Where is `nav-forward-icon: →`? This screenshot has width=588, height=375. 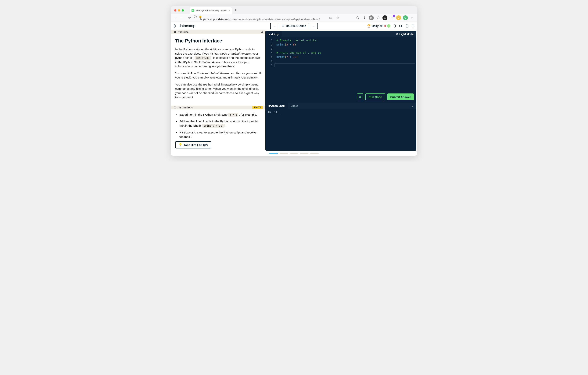
nav-forward-icon: → is located at coordinates (183, 18).